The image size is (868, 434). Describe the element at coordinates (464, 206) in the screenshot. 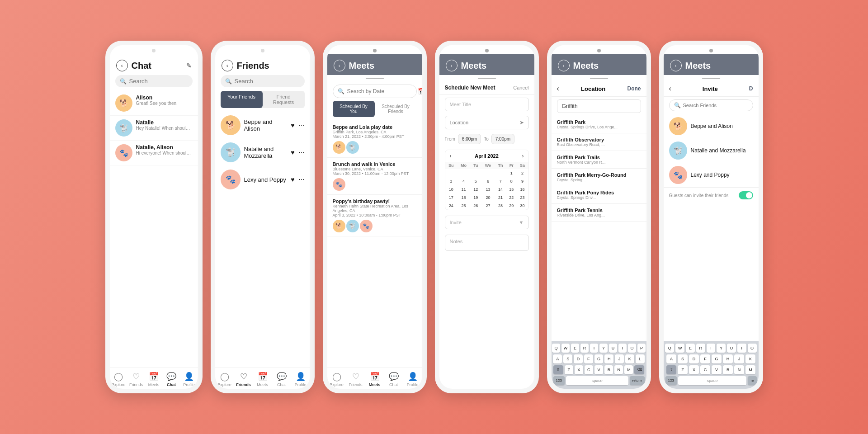

I see `cal-day: 25` at that location.